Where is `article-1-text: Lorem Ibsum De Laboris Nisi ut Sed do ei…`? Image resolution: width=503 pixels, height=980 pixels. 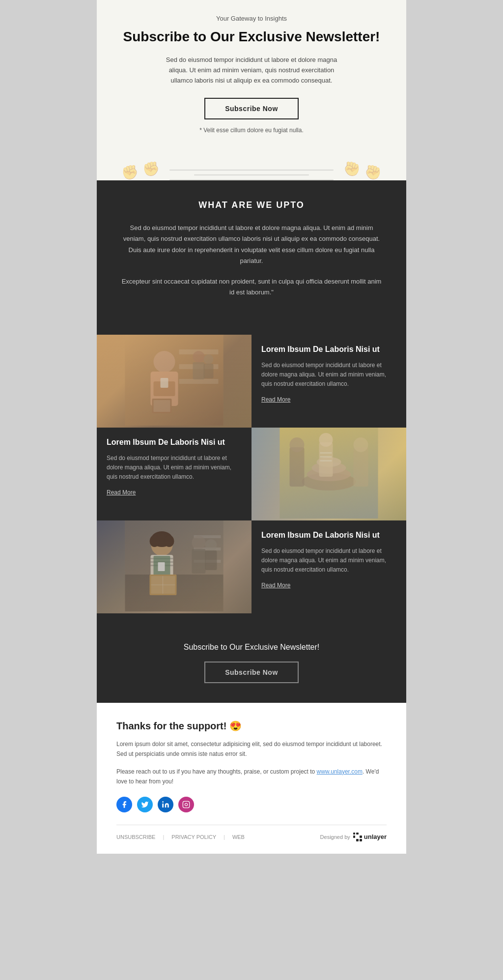 article-1-text: Lorem Ibsum De Laboris Nisi ut Sed do ei… is located at coordinates (329, 381).